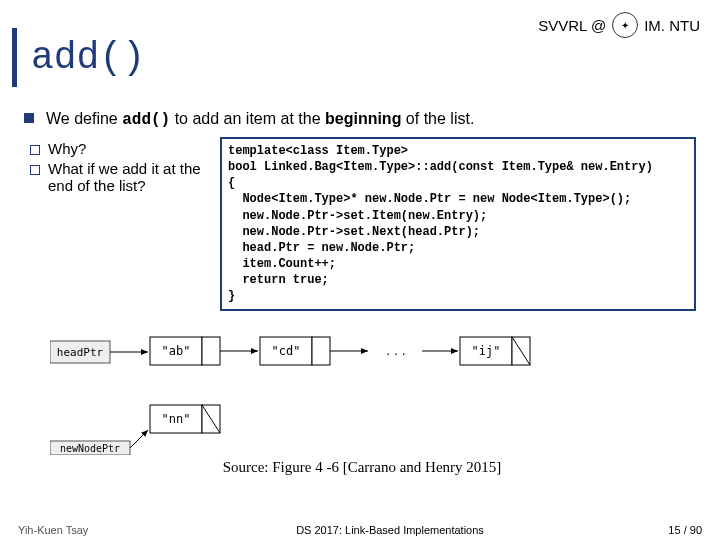 This screenshot has width=720, height=540. Describe the element at coordinates (88, 530) in the screenshot. I see `footer-author: Yih-Kuen Tsay` at that location.